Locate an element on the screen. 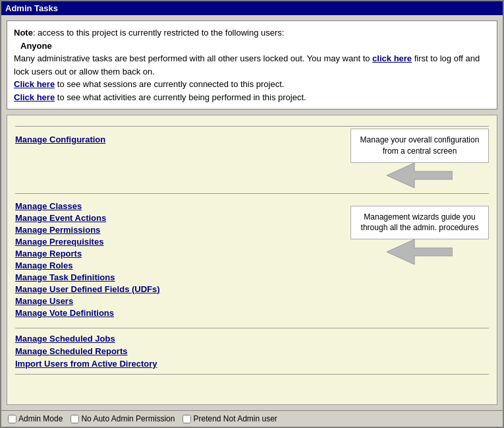  admin-mode-checkbox is located at coordinates (12, 419).